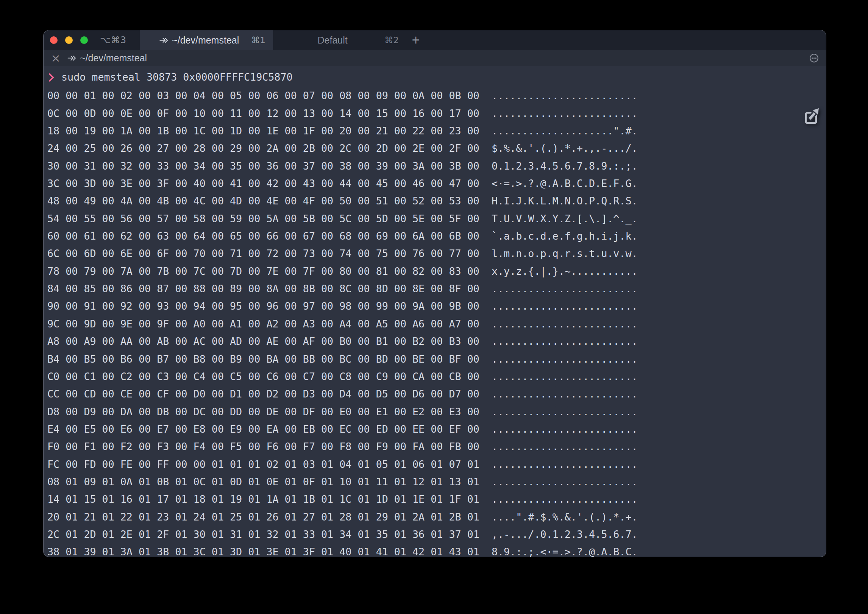  I want to click on hex-bytes: 2C 01 2D 01 2E 01 2F 01 30 01 31 01 32 0…, so click(264, 535).